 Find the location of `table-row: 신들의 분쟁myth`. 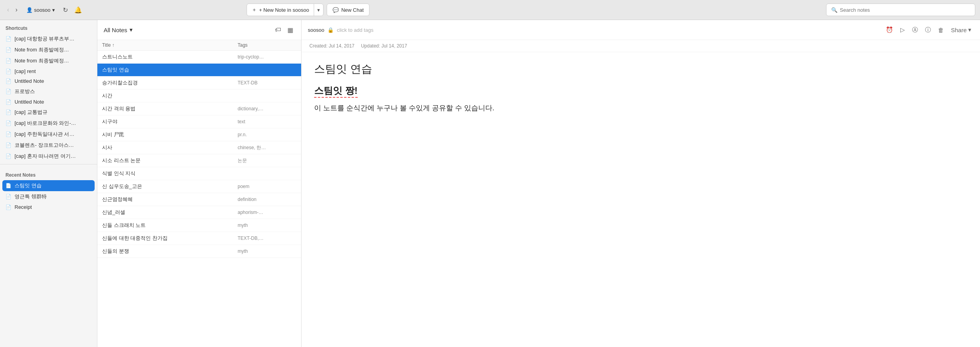

table-row: 신들의 분쟁myth is located at coordinates (199, 251).